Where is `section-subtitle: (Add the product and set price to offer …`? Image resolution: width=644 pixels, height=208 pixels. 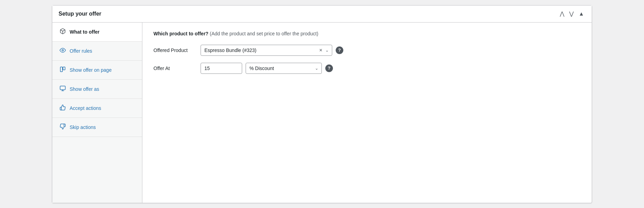 section-subtitle: (Add the product and set price to offer … is located at coordinates (264, 34).